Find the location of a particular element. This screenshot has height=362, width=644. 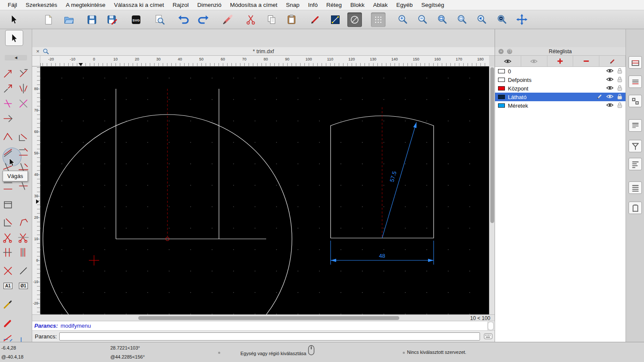

arc-trim-icon is located at coordinates (23, 222).